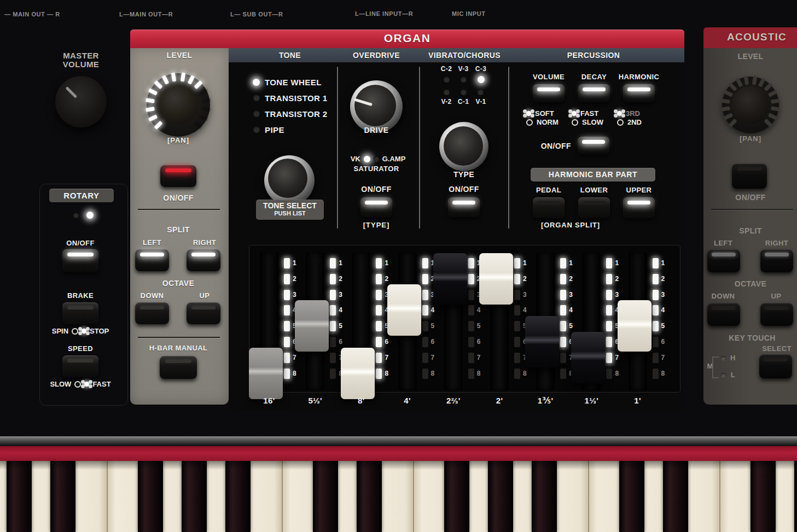 The image size is (797, 532). What do you see at coordinates (179, 55) in the screenshot?
I see `header-level: LEVEL` at bounding box center [179, 55].